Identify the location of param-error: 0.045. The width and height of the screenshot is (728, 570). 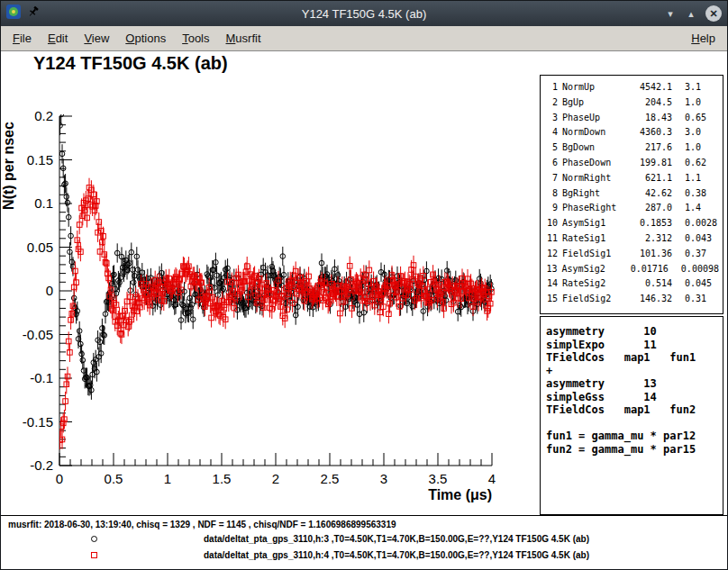
(698, 285).